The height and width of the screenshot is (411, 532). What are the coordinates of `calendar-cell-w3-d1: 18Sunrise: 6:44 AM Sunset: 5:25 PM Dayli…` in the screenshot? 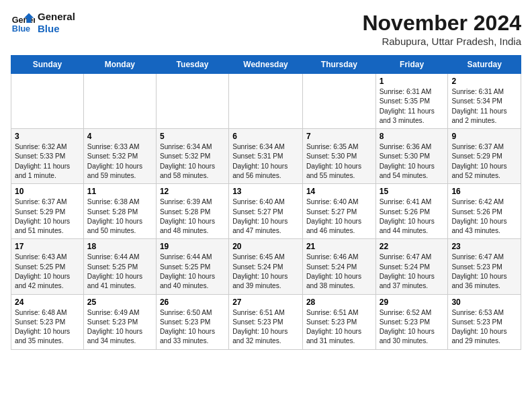 It's located at (120, 267).